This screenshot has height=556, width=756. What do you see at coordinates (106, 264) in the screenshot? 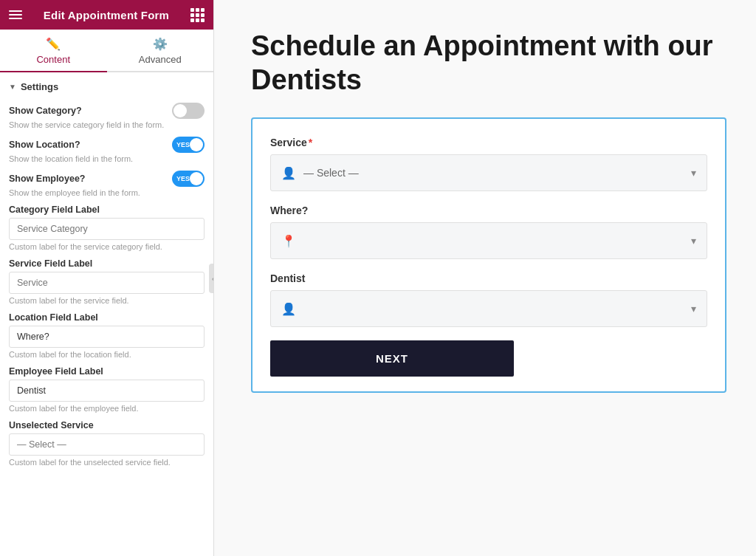
I see `service-field-label: Service Field Label` at bounding box center [106, 264].